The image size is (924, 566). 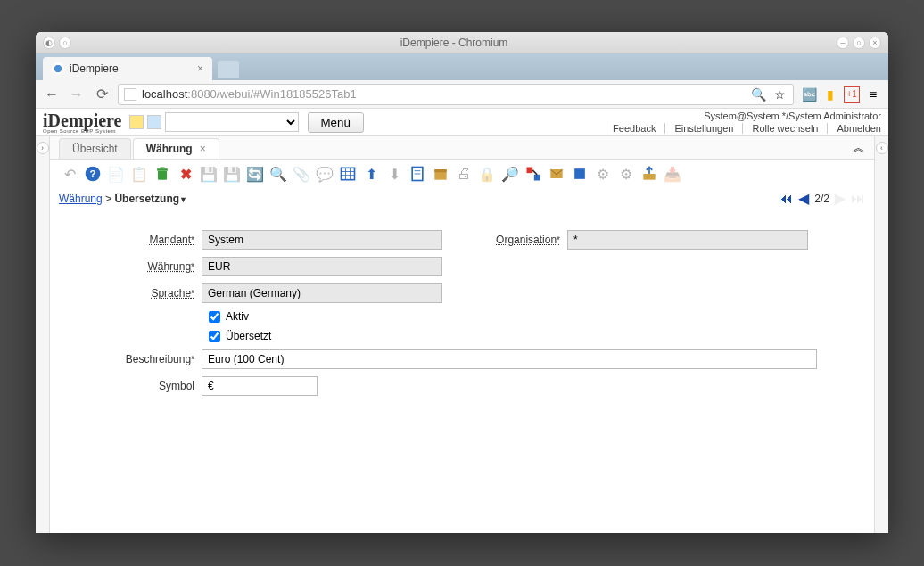 What do you see at coordinates (325, 174) in the screenshot?
I see `chat-icon: 💬` at bounding box center [325, 174].